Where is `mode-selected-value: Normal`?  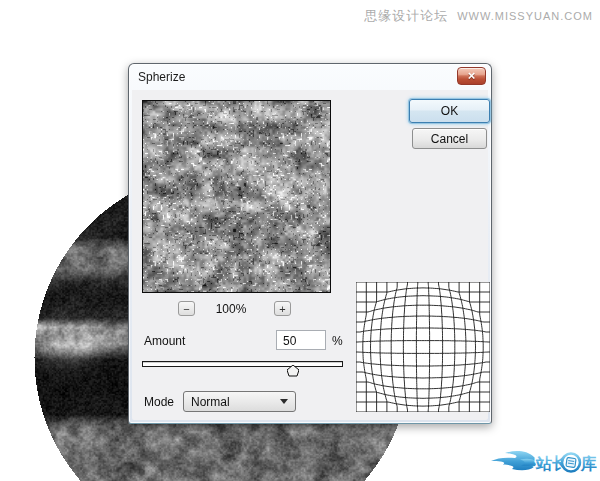
mode-selected-value: Normal is located at coordinates (210, 402).